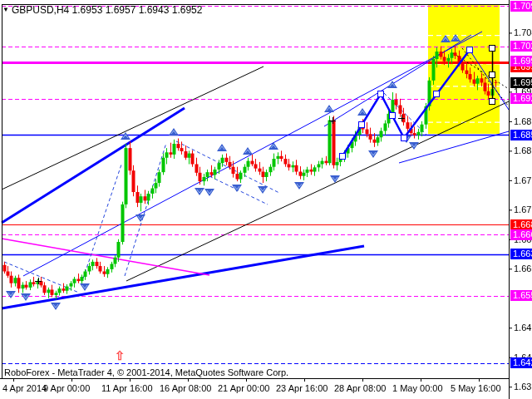  What do you see at coordinates (521, 62) in the screenshot?
I see `price-line-label: 1.6990` at bounding box center [521, 62].